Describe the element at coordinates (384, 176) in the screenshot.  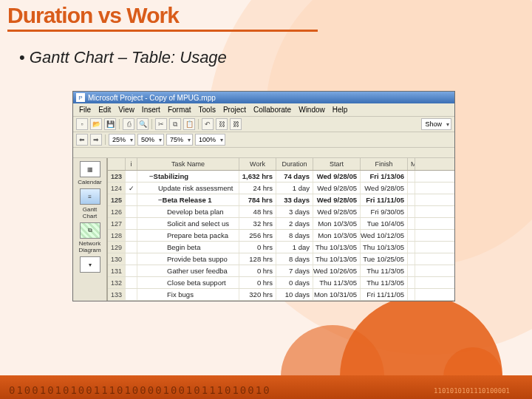
I see `finish-cell: Fri 1/13/06` at that location.